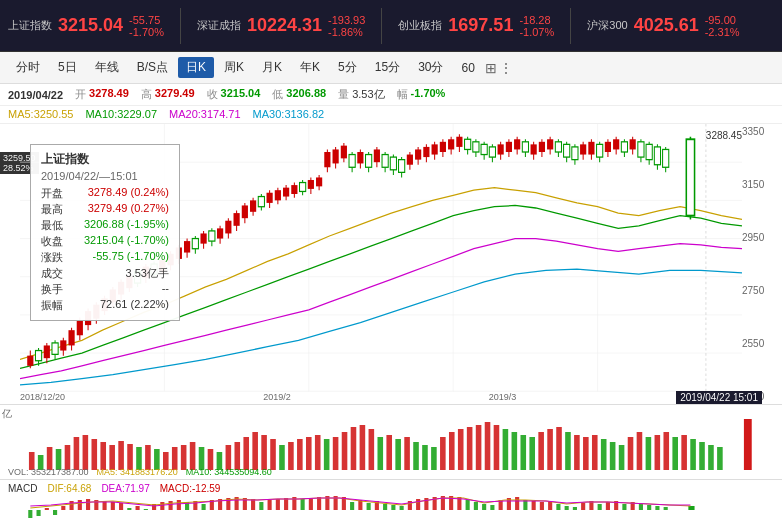  Describe the element at coordinates (272, 68) in the screenshot. I see `btn-yuek: 月K` at that location.